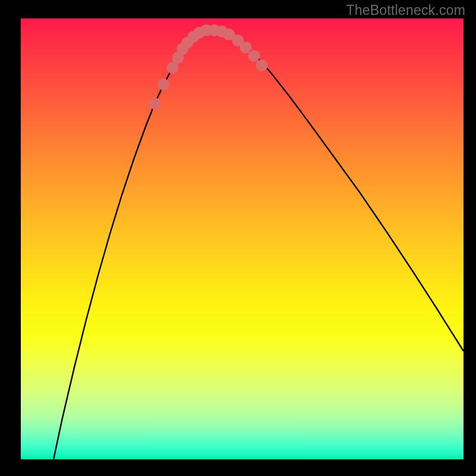 The image size is (476, 476). I want to click on curve-markers, so click(208, 67).